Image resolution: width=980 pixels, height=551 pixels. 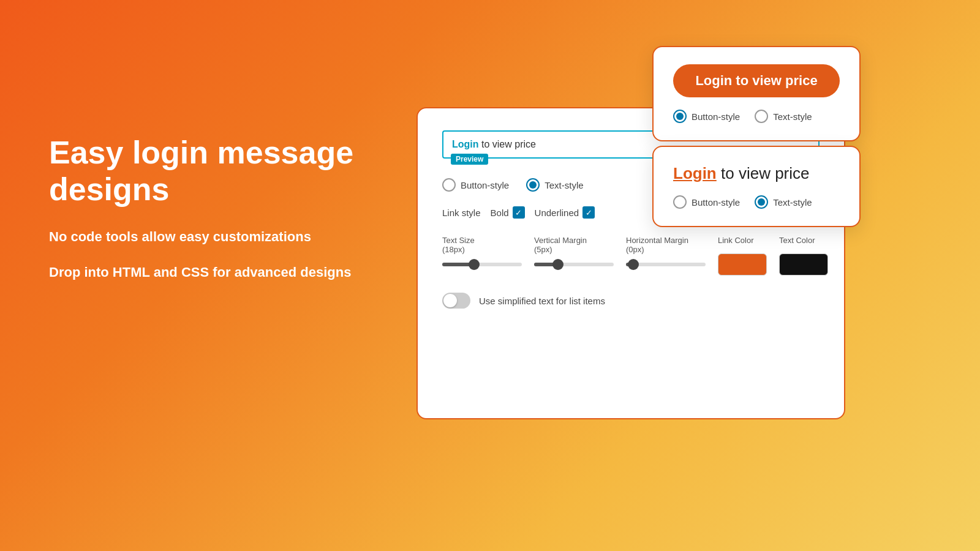 I want to click on card-text-style-row: Button-style Text-style, so click(x=756, y=202).